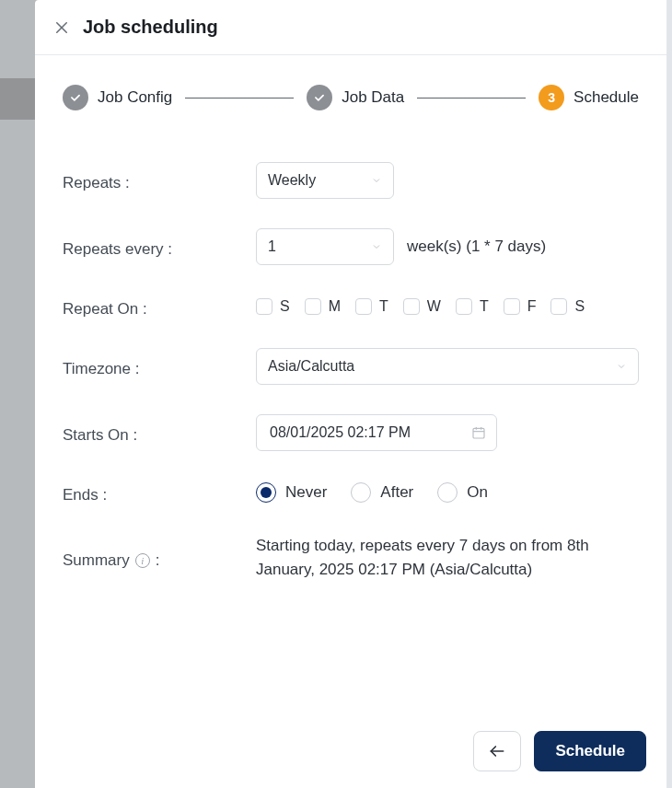 The image size is (672, 788). Describe the element at coordinates (532, 307) in the screenshot. I see `day-letter: F` at that location.